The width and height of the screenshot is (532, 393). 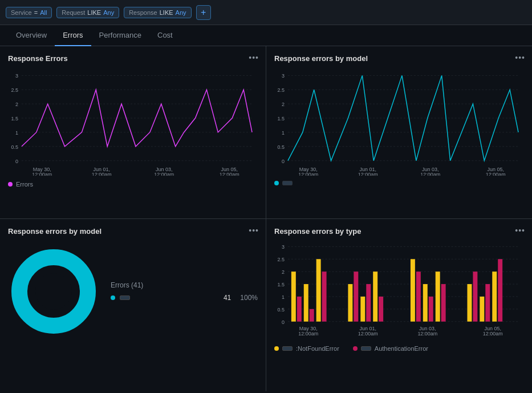 I want to click on panel-title-response-errors-by-model-donut: Response errors by model, so click(x=133, y=232).